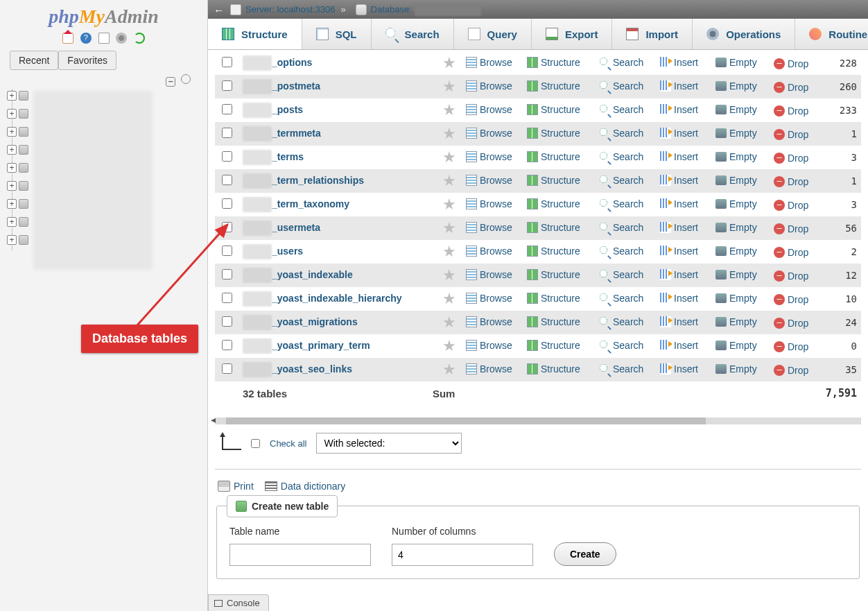 The height and width of the screenshot is (611, 868). Describe the element at coordinates (391, 10) in the screenshot. I see `breadcrumb-database: Database:` at that location.